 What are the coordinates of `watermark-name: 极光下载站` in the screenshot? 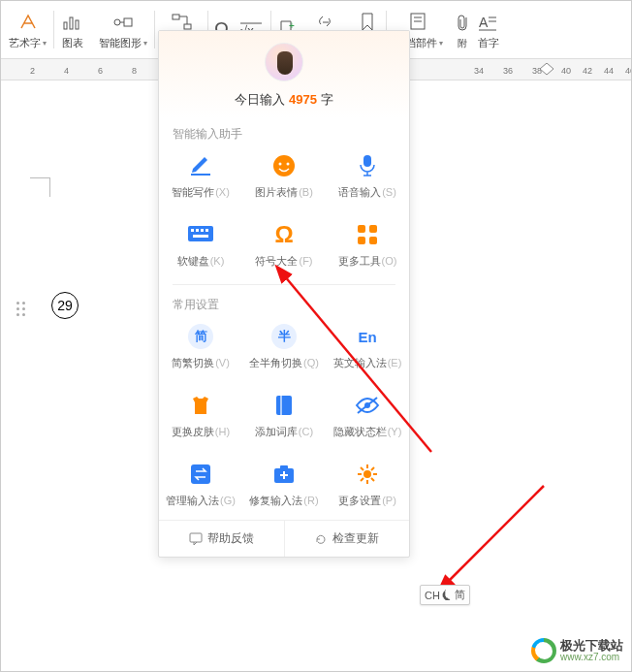 It's located at (591, 646).